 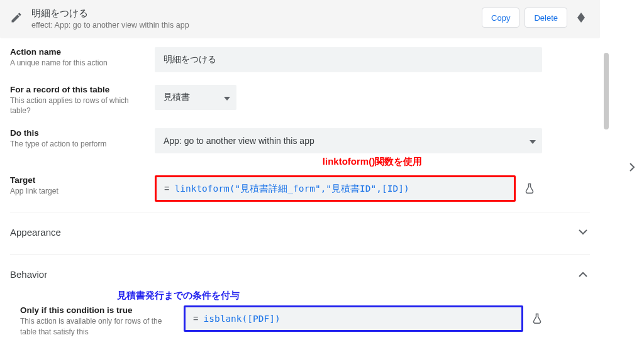 What do you see at coordinates (35, 233) in the screenshot?
I see `section-appearance-title: Appearance` at bounding box center [35, 233].